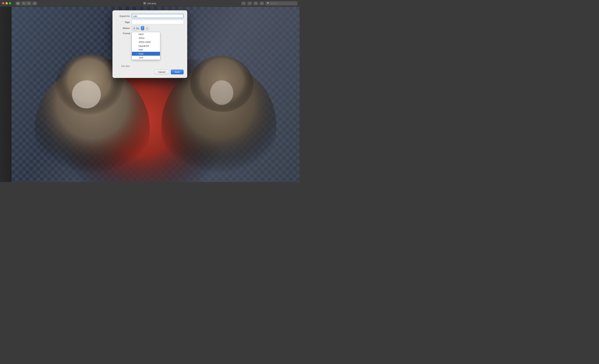  Describe the element at coordinates (150, 41) in the screenshot. I see `dialog-form: Export As: Tags: Where: 🖥 De` at that location.